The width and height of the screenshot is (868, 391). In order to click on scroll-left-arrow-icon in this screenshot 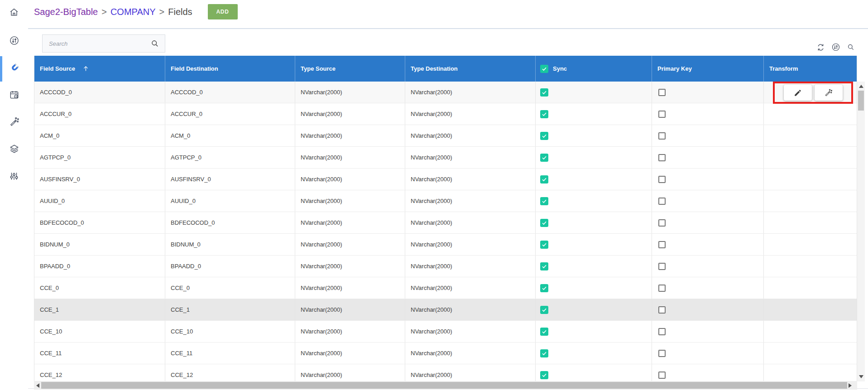, I will do `click(38, 386)`.